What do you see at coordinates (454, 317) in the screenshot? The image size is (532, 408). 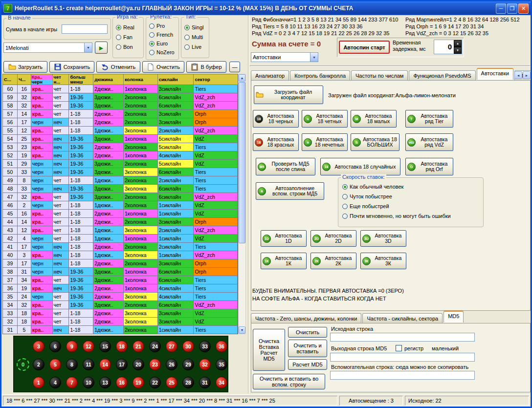 I see `tab-md5-bottom: MD5` at bounding box center [454, 317].